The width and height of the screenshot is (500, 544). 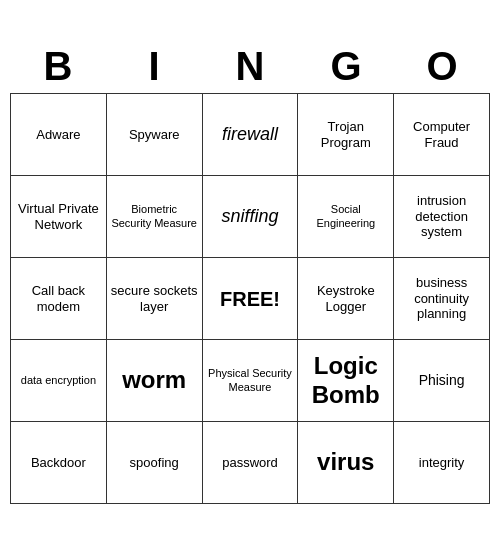 I want to click on bingo-cell: Biometric Security Measure, so click(x=155, y=217).